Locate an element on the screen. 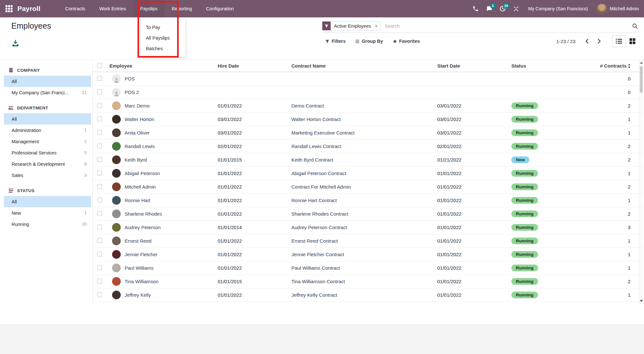  user-name: Mitchell Admin is located at coordinates (624, 9).